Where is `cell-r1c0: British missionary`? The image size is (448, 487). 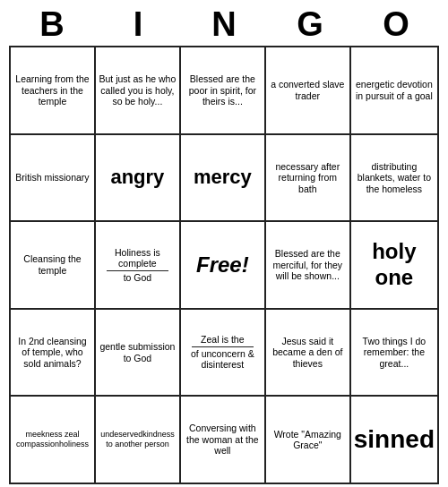 cell-r1c0: British missionary is located at coordinates (52, 178).